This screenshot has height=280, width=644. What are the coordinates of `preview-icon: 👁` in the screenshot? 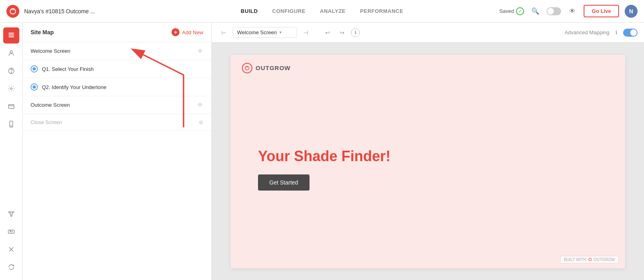 It's located at (572, 11).